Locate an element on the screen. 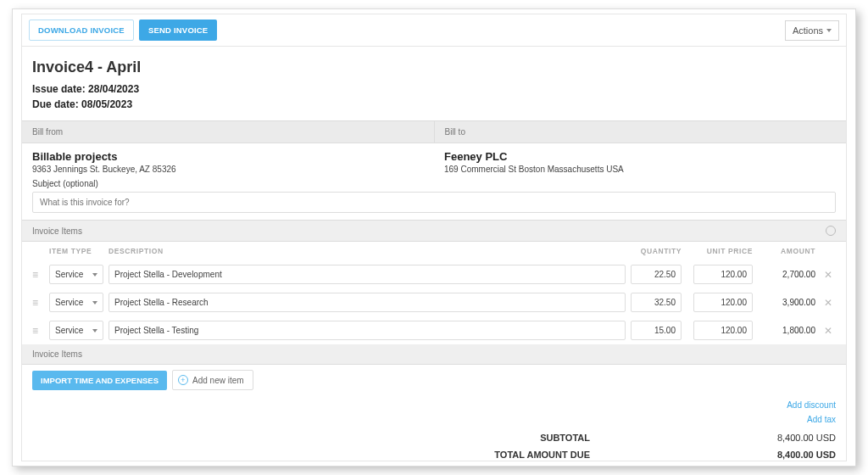  col-amount: Amount is located at coordinates (790, 251).